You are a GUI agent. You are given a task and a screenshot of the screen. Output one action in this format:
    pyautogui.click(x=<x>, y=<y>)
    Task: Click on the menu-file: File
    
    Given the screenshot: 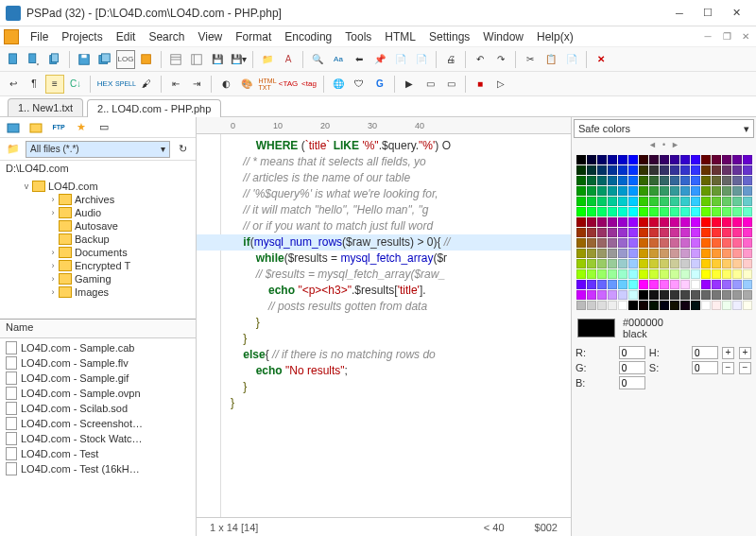 What is the action you would take?
    pyautogui.click(x=40, y=37)
    